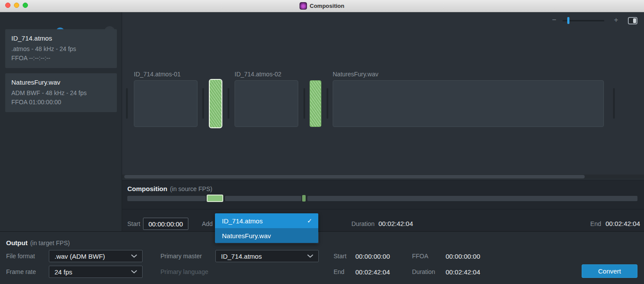 The image size is (644, 284). Describe the element at coordinates (267, 228) in the screenshot. I see `add-master-dropdown-menu: ID_714.atmos ✓ NaturesFury.wav` at that location.